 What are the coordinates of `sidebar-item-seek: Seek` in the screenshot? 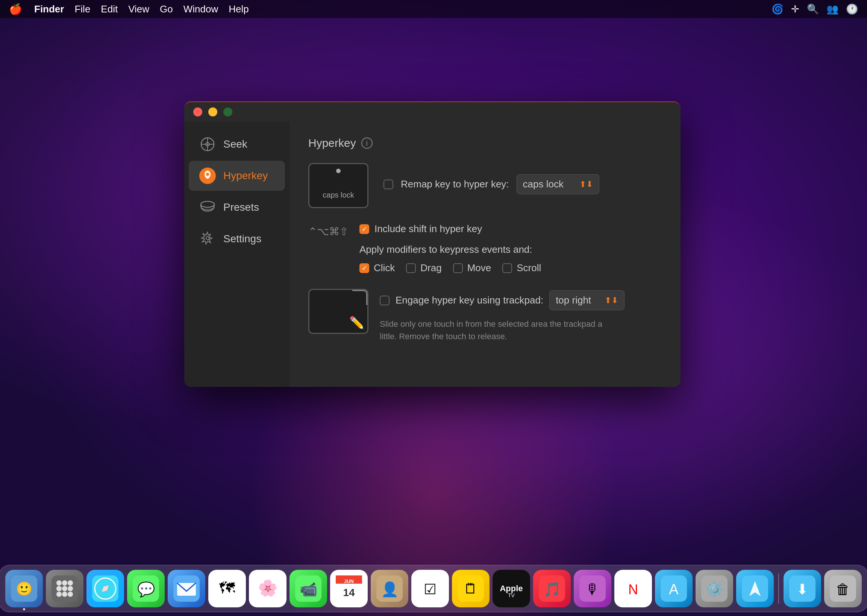 It's located at (237, 144).